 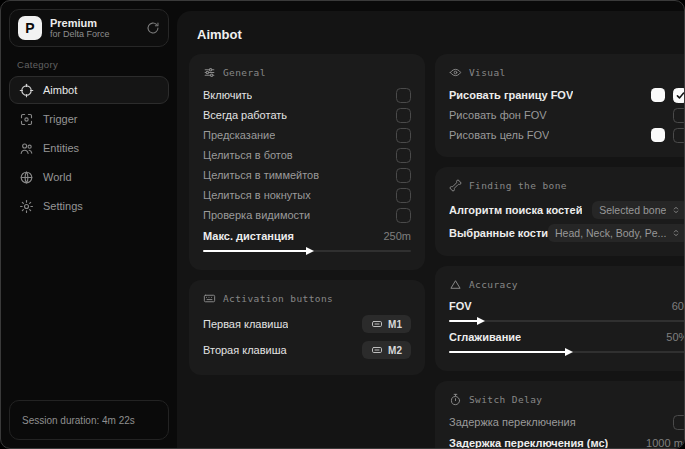 What do you see at coordinates (456, 284) in the screenshot?
I see `triangle-icon` at bounding box center [456, 284].